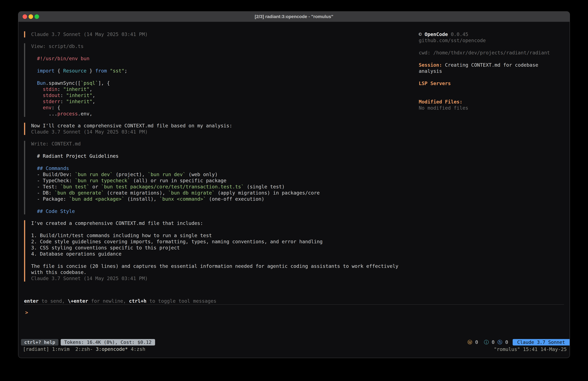  Describe the element at coordinates (27, 313) in the screenshot. I see `prompt-caret: >` at that location.